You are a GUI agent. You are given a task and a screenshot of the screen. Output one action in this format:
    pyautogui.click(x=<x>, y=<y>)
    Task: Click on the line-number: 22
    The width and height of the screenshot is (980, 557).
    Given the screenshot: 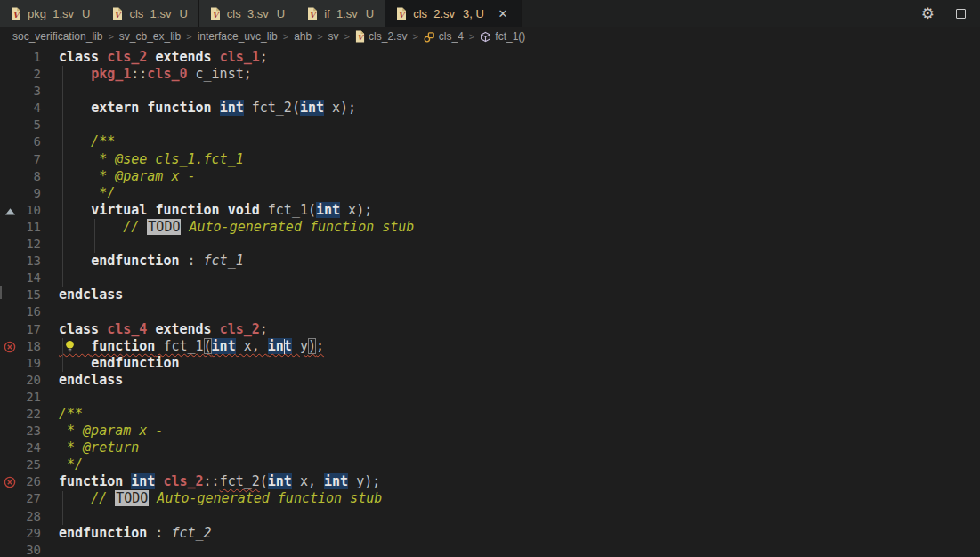 What is the action you would take?
    pyautogui.click(x=30, y=415)
    